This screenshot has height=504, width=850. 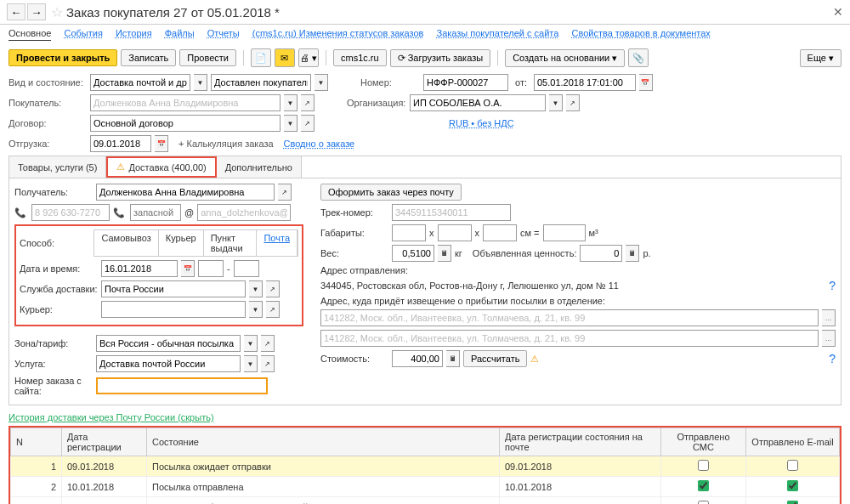 I want to click on tab-events: События, so click(x=83, y=33).